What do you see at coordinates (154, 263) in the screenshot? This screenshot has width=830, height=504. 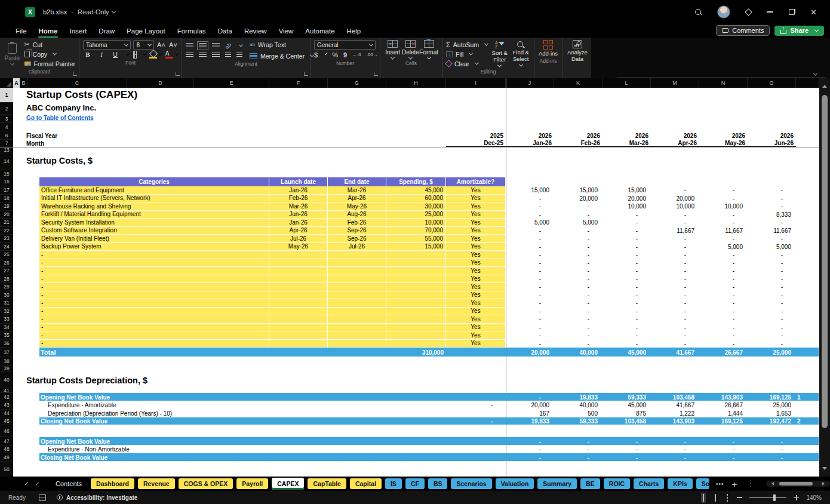 I see `category-cell: -` at bounding box center [154, 263].